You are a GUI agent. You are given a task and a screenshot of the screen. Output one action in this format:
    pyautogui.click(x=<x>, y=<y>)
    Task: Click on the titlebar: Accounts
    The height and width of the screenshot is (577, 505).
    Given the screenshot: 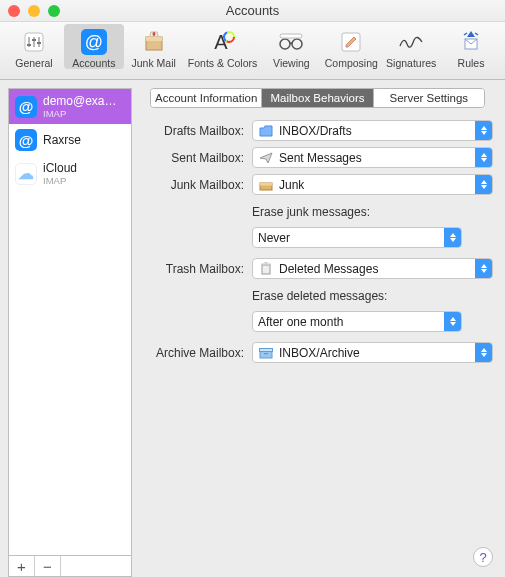 What is the action you would take?
    pyautogui.click(x=252, y=11)
    